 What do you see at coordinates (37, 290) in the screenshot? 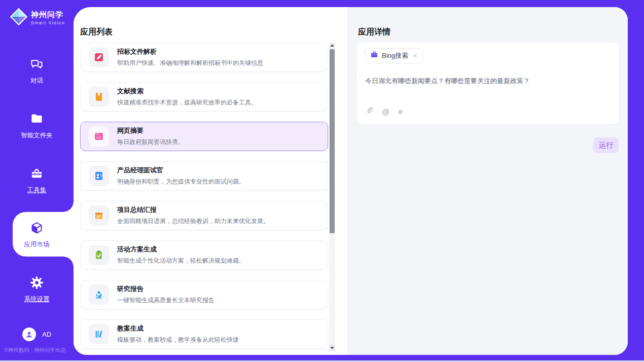
I see `sidebar-item-settings: 系统设置` at bounding box center [37, 290].